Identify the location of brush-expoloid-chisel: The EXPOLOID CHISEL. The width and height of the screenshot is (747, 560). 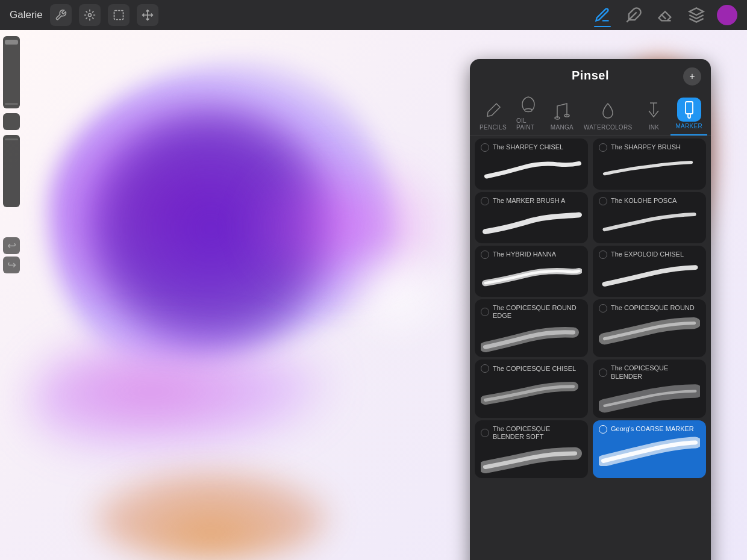
(649, 271).